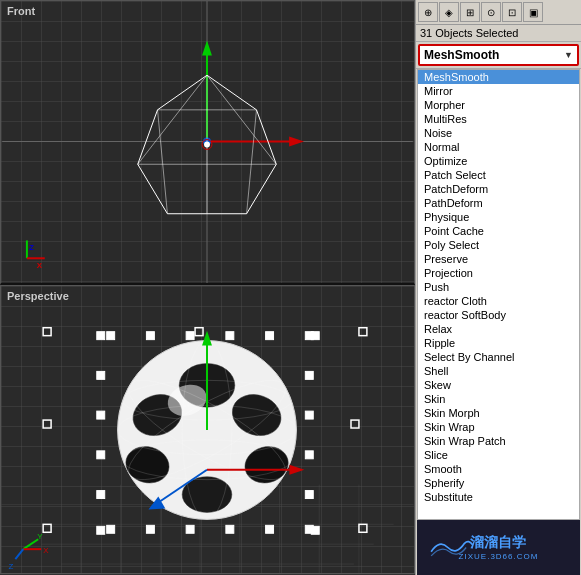 The height and width of the screenshot is (575, 581). I want to click on modifier-dropdown-container: MeshSmooth ▼, so click(498, 56).